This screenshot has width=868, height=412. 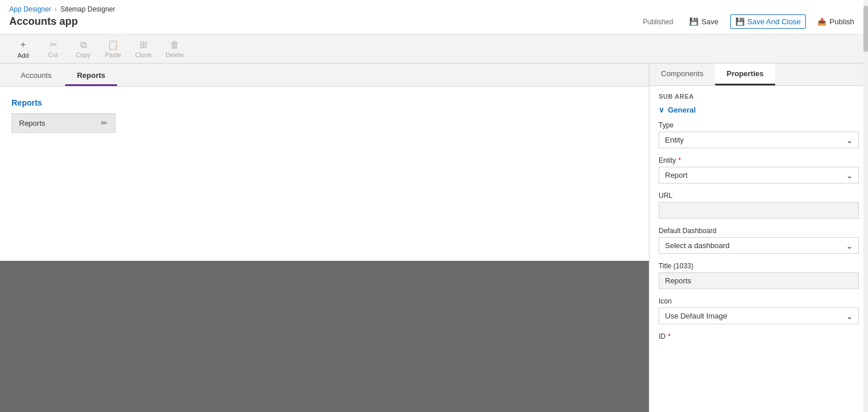 What do you see at coordinates (774, 22) in the screenshot?
I see `save-close-label: Save And Close` at bounding box center [774, 22].